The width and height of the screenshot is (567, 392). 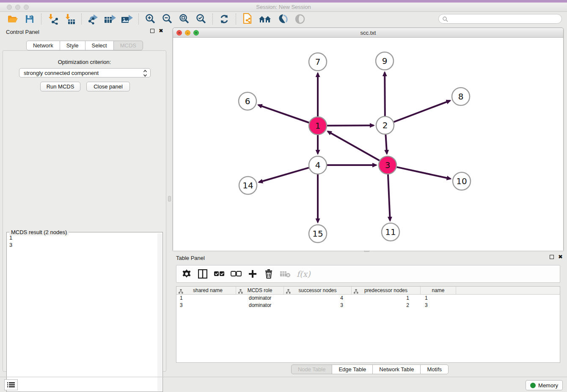 I want to click on column-header-predecessor-nodes: predecessor nodes, so click(x=386, y=290).